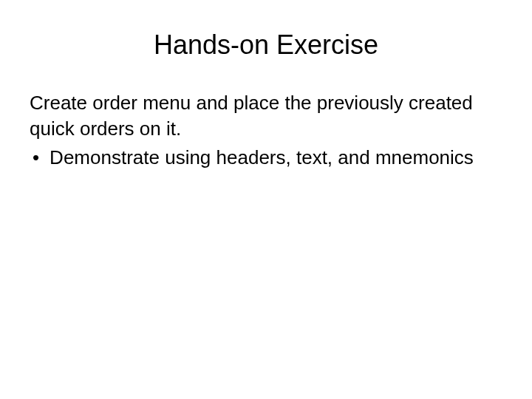 Image resolution: width=532 pixels, height=399 pixels. What do you see at coordinates (266, 45) in the screenshot?
I see `slide-title: Hands-on Exercise` at bounding box center [266, 45].